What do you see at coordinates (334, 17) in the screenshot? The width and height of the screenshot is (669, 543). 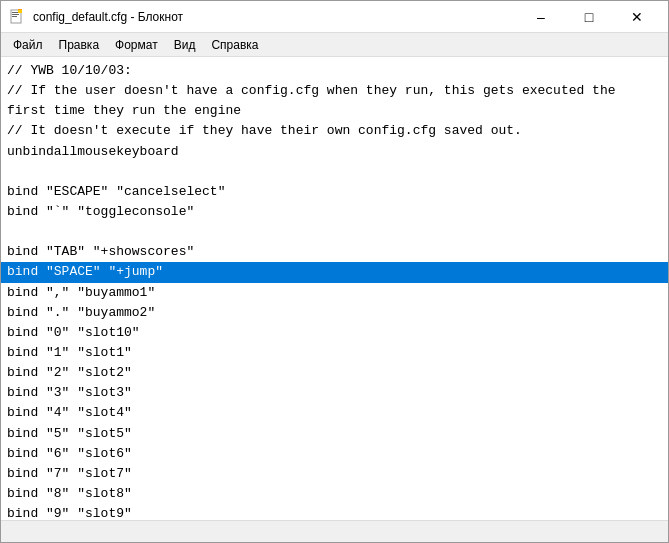 I see `title-bar: config_default.cfg - Блокнот – □ ✕` at bounding box center [334, 17].